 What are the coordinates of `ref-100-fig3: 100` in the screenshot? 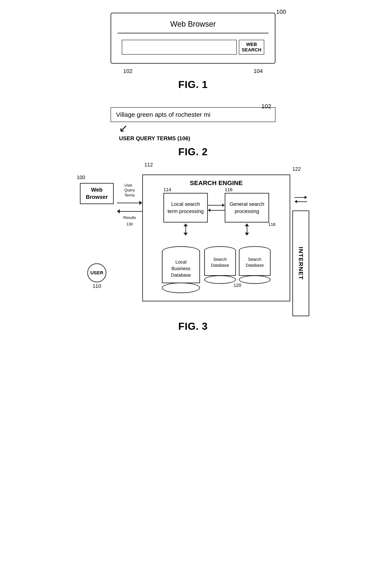 It's located at (81, 177).